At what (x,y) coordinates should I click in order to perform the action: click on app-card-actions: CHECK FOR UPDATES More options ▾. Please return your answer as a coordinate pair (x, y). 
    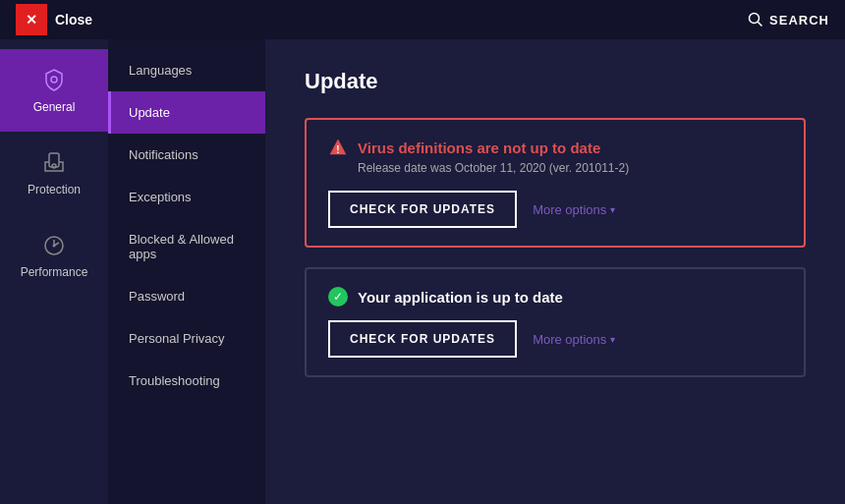
    Looking at the image, I should click on (555, 339).